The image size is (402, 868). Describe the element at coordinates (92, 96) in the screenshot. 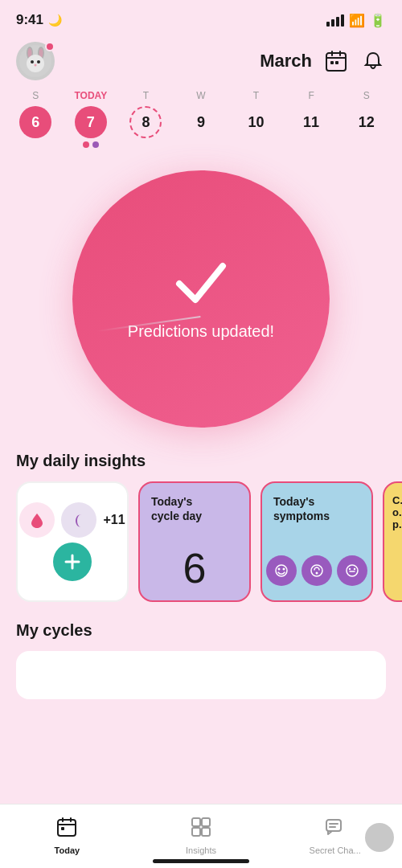

I see `day-name-today: TODAY` at that location.